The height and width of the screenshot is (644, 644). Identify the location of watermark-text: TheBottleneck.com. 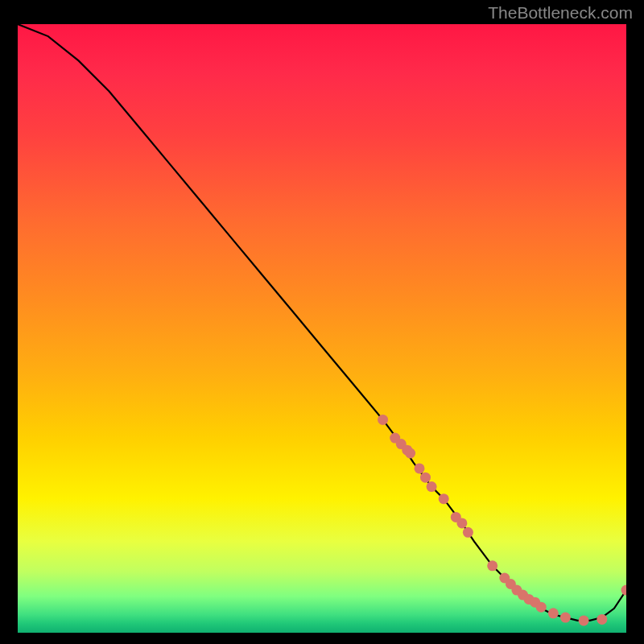
(560, 13).